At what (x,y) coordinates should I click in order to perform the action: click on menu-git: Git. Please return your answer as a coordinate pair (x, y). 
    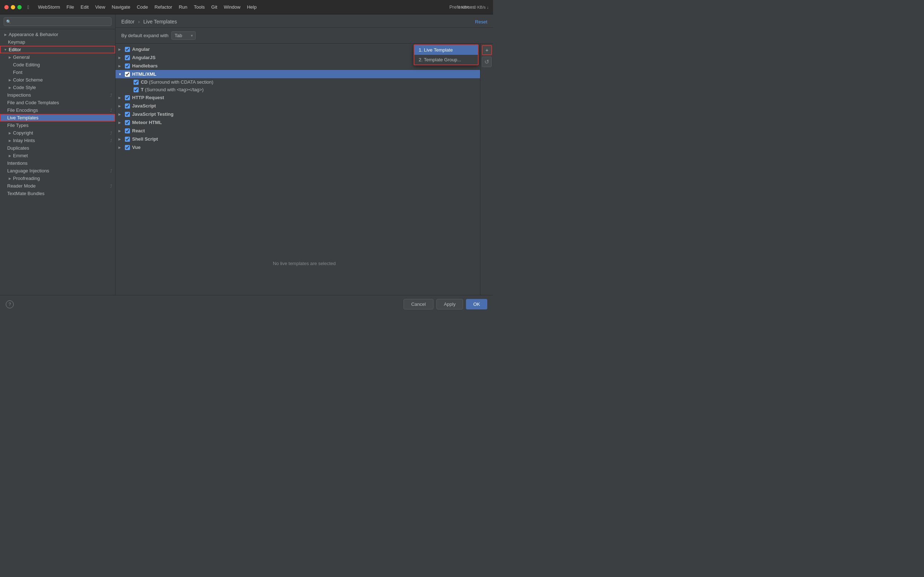
    Looking at the image, I should click on (214, 7).